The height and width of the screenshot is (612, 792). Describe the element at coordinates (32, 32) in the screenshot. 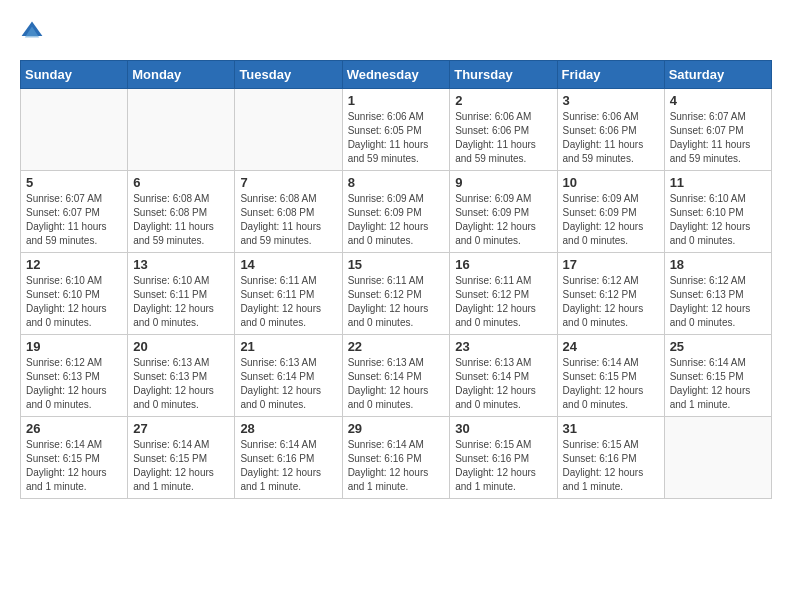

I see `logo-icon` at that location.